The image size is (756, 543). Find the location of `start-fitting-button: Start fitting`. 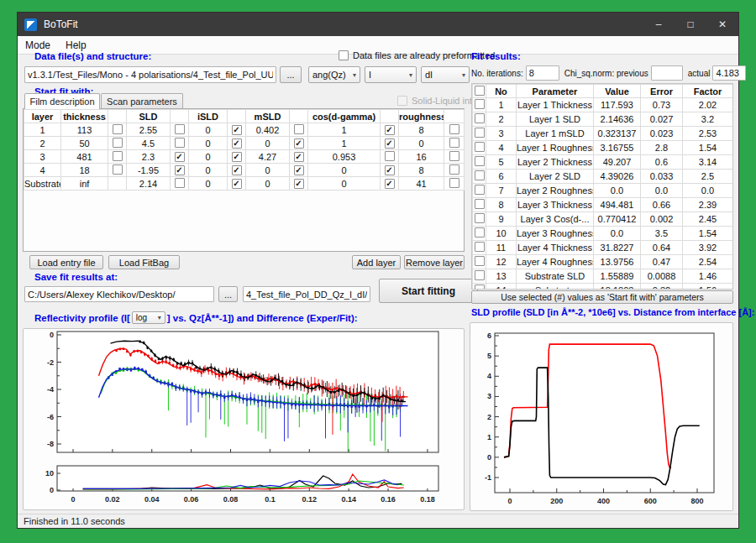

start-fitting-button: Start fitting is located at coordinates (428, 290).